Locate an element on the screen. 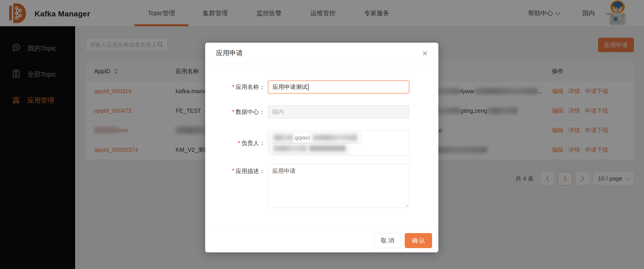 This screenshot has width=644, height=269. app-name-input: 应用申请测试 is located at coordinates (338, 87).